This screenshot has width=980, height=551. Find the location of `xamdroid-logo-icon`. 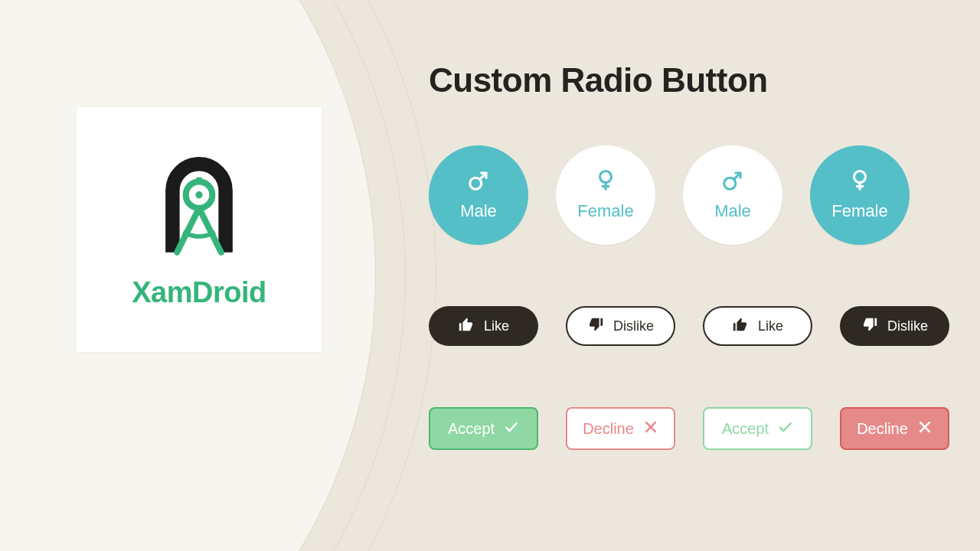

xamdroid-logo-icon is located at coordinates (199, 210).